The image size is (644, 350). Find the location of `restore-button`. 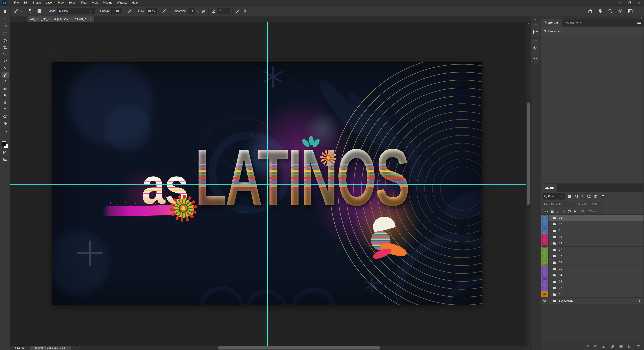

restore-button is located at coordinates (630, 3).